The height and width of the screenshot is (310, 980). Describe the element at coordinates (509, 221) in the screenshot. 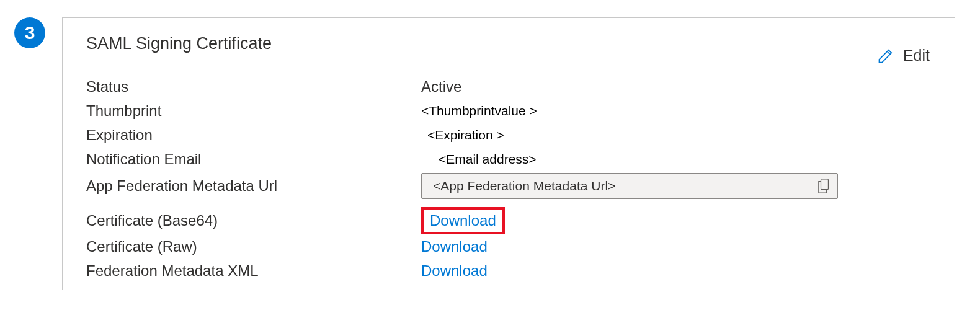

I see `row-cert-base64: Certificate (Base64) Download` at that location.